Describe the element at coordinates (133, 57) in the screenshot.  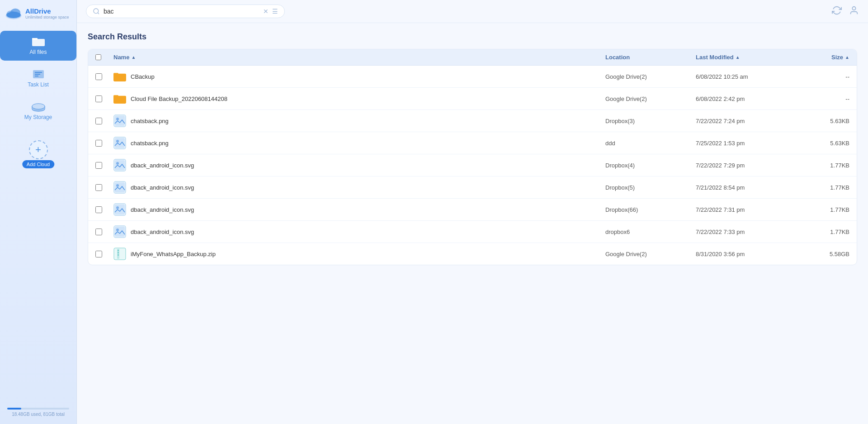
I see `name-sort-icon: ▲` at that location.